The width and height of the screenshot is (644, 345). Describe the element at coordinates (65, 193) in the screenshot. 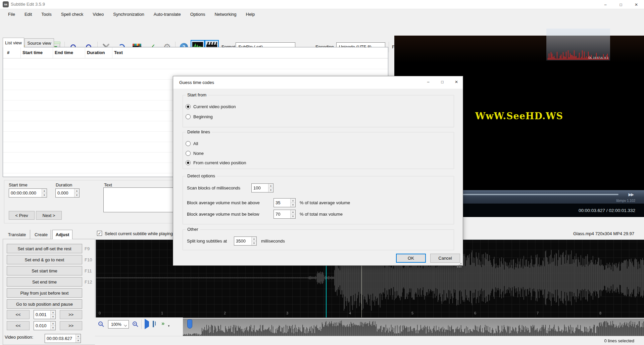

I see `duration-value: 0.000` at that location.